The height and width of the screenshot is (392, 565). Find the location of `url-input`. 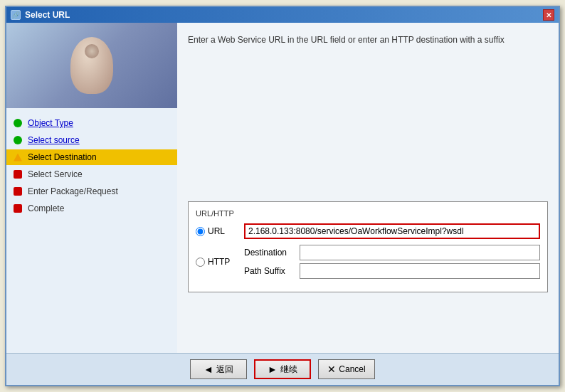

url-input is located at coordinates (392, 231).